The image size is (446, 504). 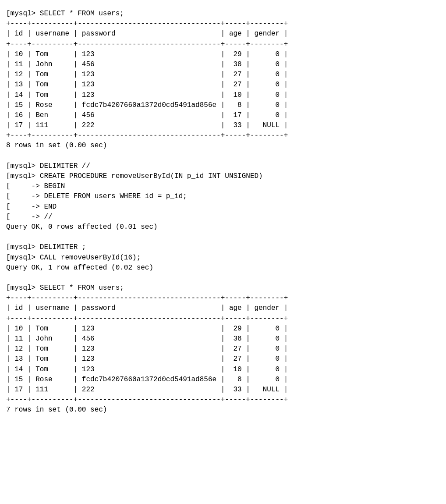 I want to click on terminal-line: | 16 | Ben | 456 | 17 | 0 |, so click(x=223, y=116).